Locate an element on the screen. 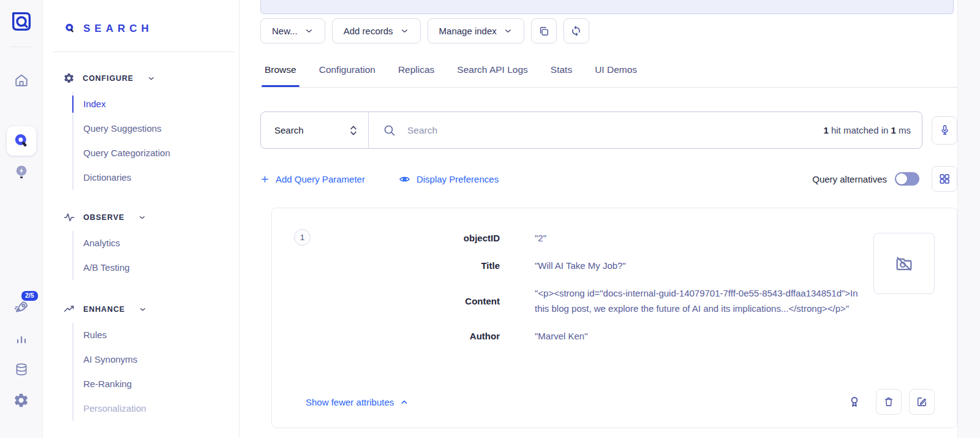  tab-configuration: Configuration is located at coordinates (347, 76).